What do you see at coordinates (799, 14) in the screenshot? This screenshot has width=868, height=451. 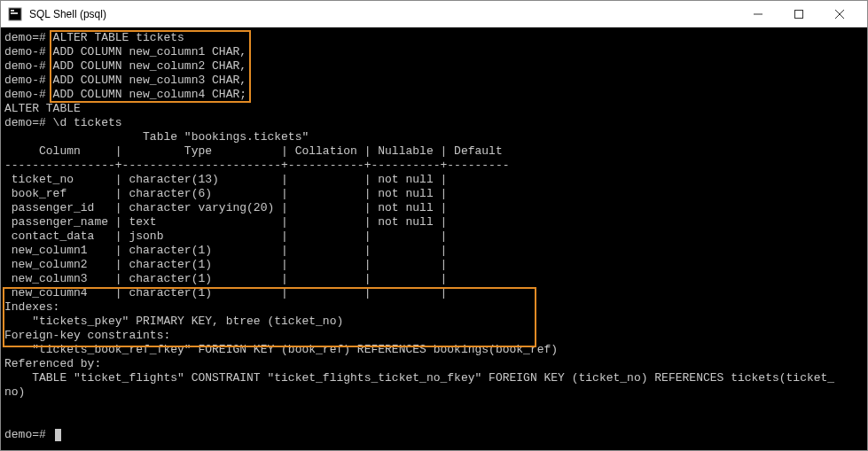 I see `window-controls` at bounding box center [799, 14].